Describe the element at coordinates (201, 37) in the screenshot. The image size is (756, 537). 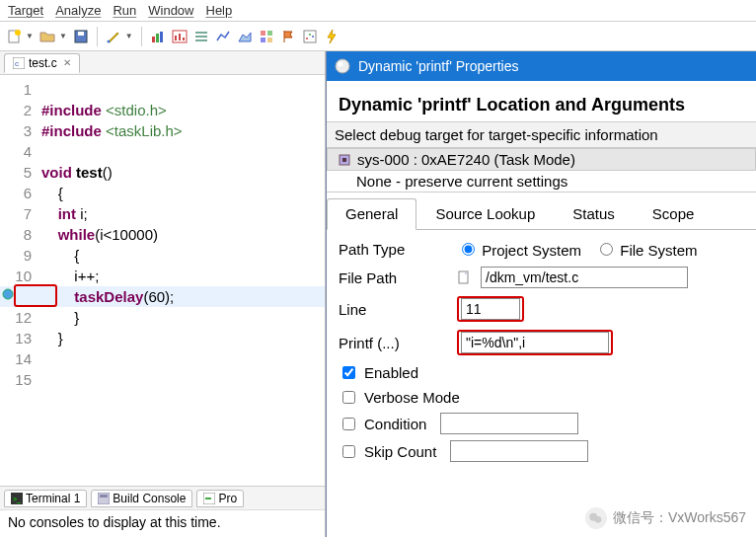
I see `list-icon` at that location.